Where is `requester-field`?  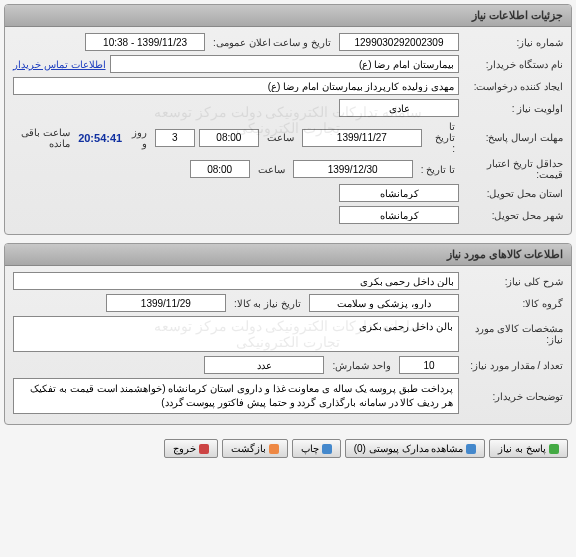 requester-field is located at coordinates (236, 86).